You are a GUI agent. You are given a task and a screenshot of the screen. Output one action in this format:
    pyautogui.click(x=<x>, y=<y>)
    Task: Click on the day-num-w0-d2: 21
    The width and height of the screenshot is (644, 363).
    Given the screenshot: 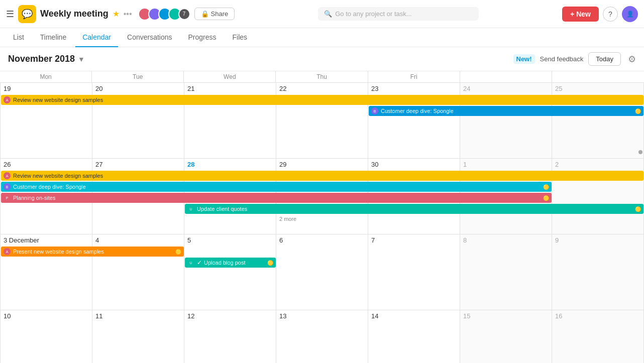 What is the action you would take?
    pyautogui.click(x=230, y=88)
    